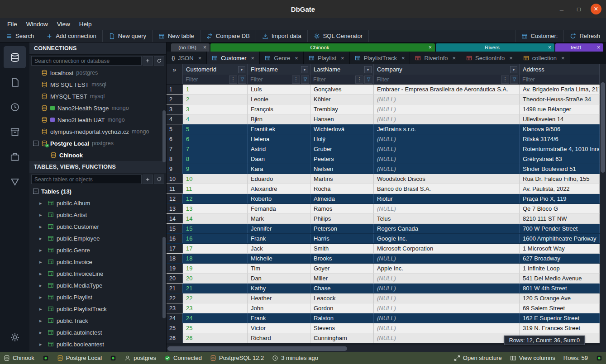 This screenshot has height=364, width=606. I want to click on cell-customerid: 20, so click(215, 279).